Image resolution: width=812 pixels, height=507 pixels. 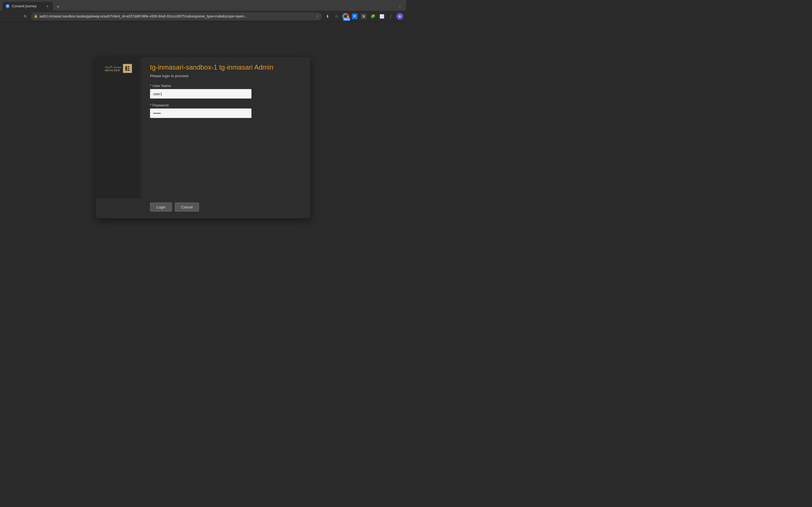 What do you see at coordinates (28, 6) in the screenshot?
I see `browser-tab: Consent journey ✕` at bounding box center [28, 6].